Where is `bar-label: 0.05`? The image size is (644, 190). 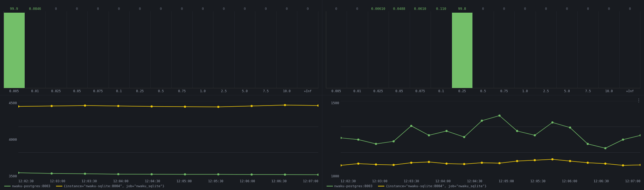 bar-label: 0.05 is located at coordinates (77, 91).